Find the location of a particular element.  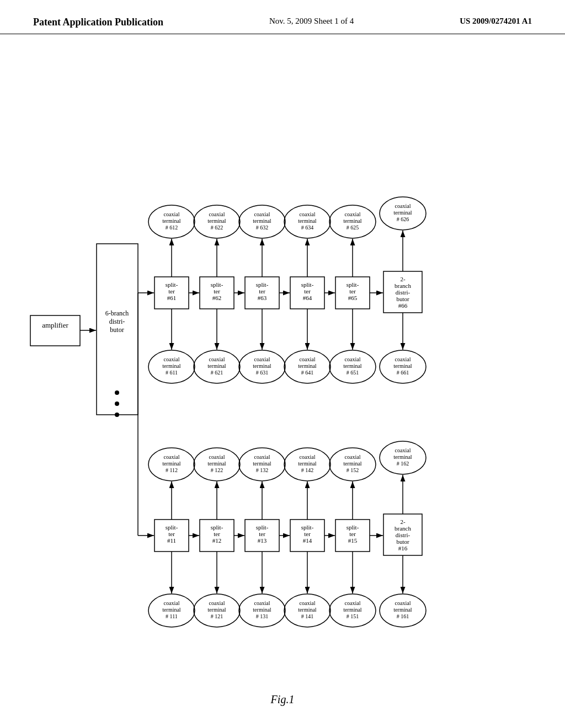

svg-text: #13 is located at coordinates (263, 540).